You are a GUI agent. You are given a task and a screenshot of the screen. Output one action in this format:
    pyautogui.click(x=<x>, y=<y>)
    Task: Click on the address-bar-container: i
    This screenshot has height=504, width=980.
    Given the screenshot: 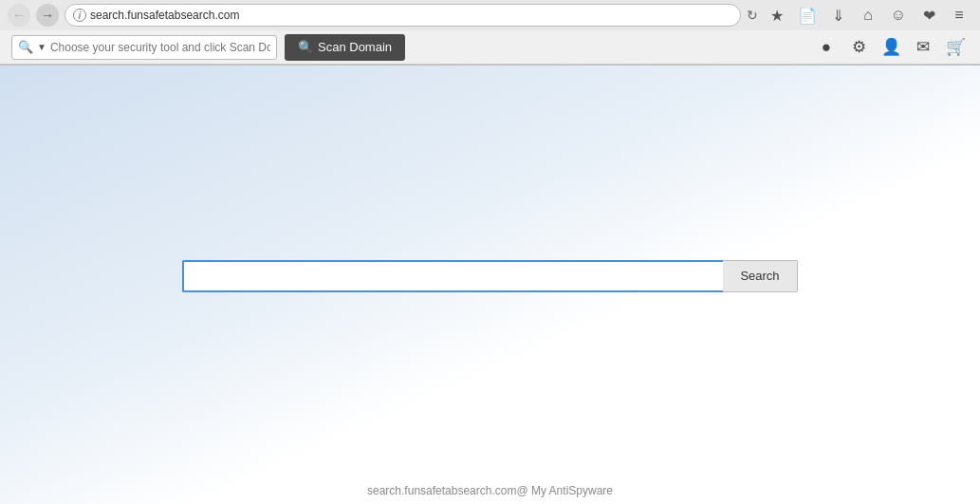 What is the action you would take?
    pyautogui.click(x=402, y=15)
    